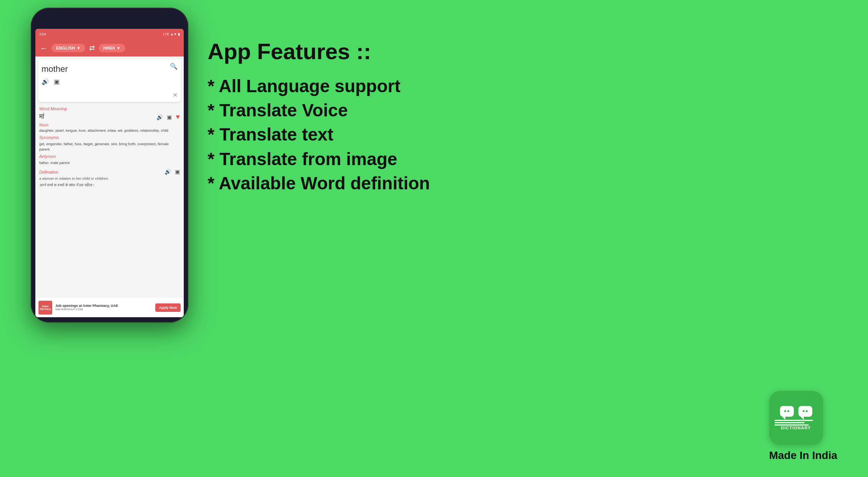 Image resolution: width=868 pixels, height=477 pixels. Describe the element at coordinates (796, 428) in the screenshot. I see `dict-label: DICTIONARY` at that location.